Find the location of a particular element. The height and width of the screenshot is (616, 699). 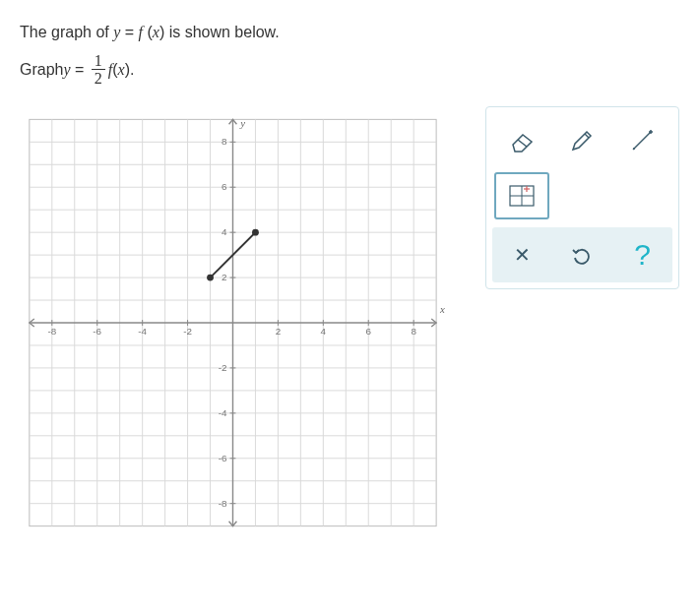

tool-panel: ✕ ? is located at coordinates (583, 198).